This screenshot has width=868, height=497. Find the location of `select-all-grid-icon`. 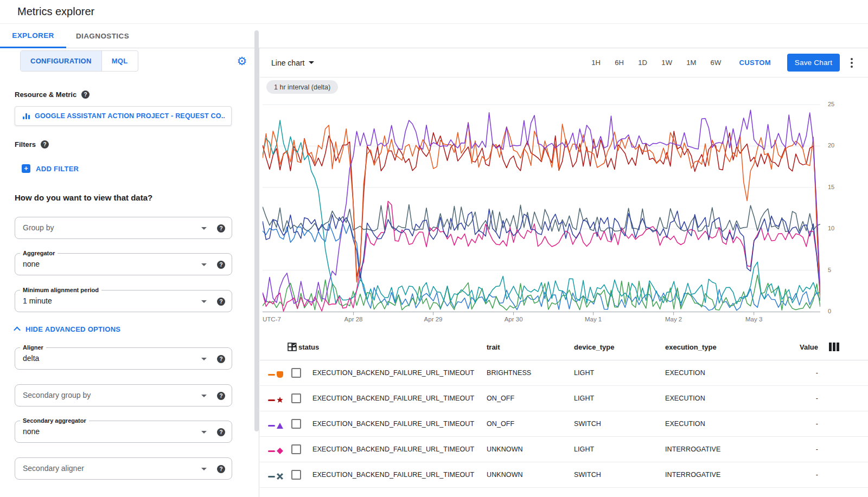

select-all-grid-icon is located at coordinates (292, 347).